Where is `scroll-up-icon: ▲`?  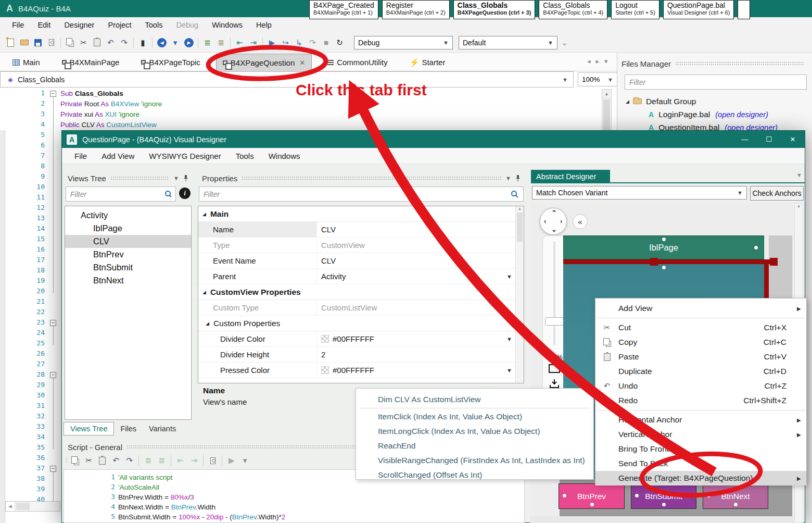
scroll-up-icon: ▲ is located at coordinates (607, 94).